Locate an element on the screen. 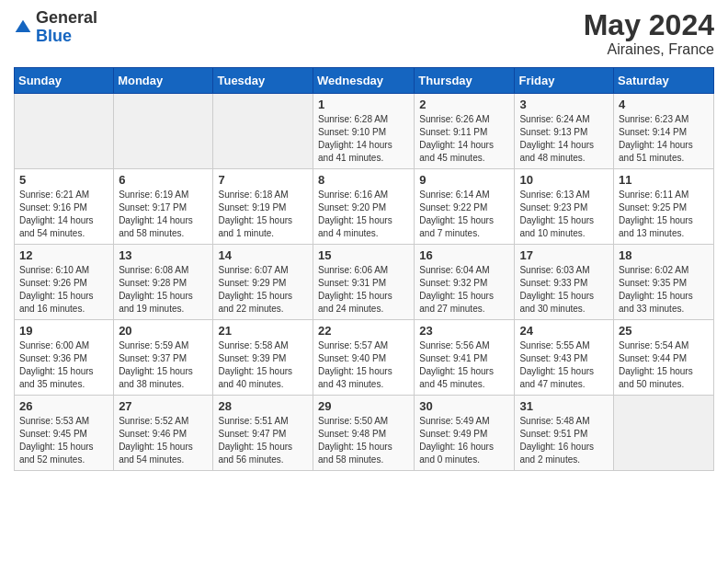 This screenshot has width=728, height=563. weekday-header-thursday: Thursday is located at coordinates (465, 81).